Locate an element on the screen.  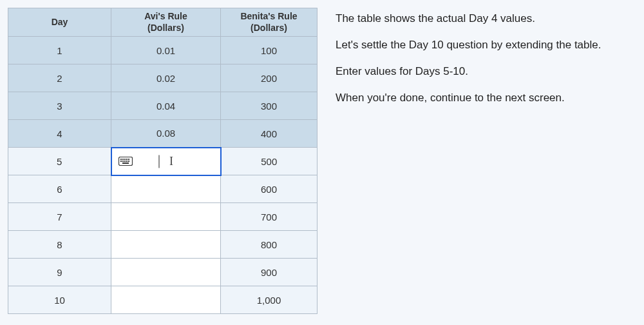
instruction-line-4: When you're done, continue to the next s… is located at coordinates (486, 98).